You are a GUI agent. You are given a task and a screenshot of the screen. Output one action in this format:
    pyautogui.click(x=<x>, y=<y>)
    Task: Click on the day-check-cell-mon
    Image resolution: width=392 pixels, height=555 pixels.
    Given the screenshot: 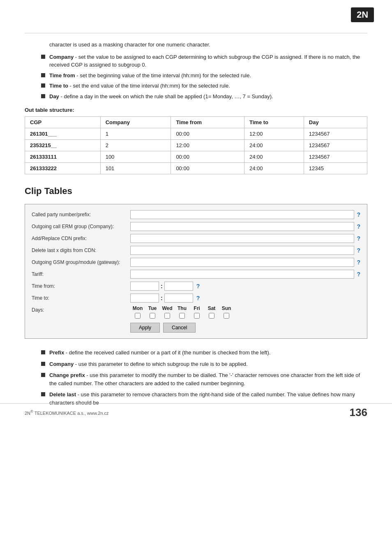 What is the action you would take?
    pyautogui.click(x=138, y=316)
    